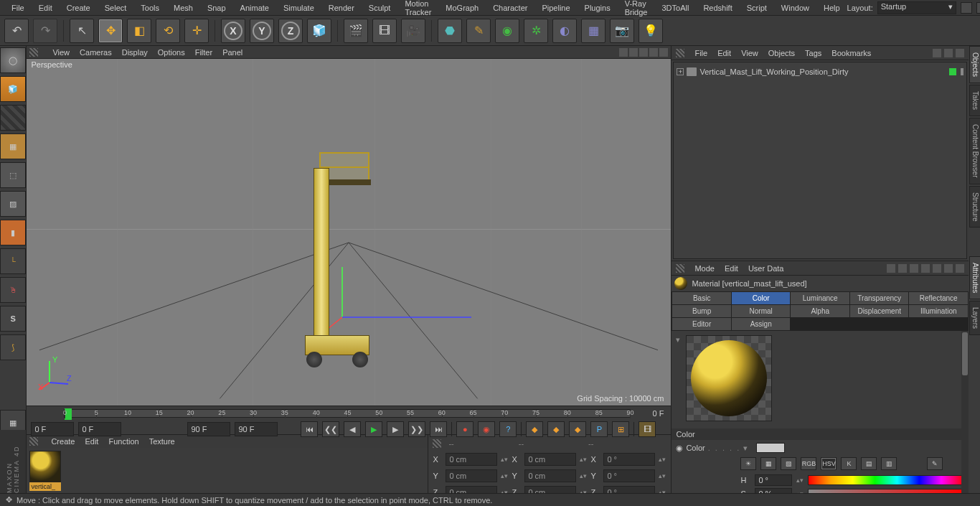 The width and height of the screenshot is (980, 506). I want to click on attr-tab-transparency: Transparency, so click(880, 299).